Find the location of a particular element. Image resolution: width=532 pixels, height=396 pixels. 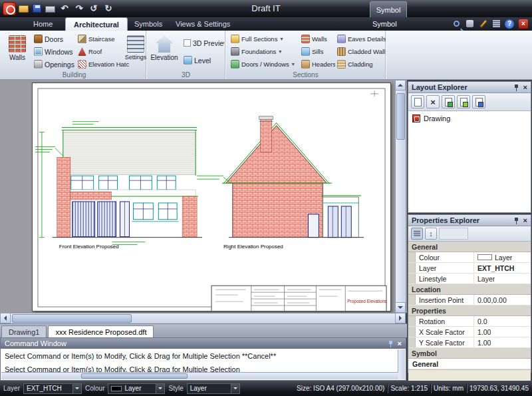

edit-icon is located at coordinates (483, 24).